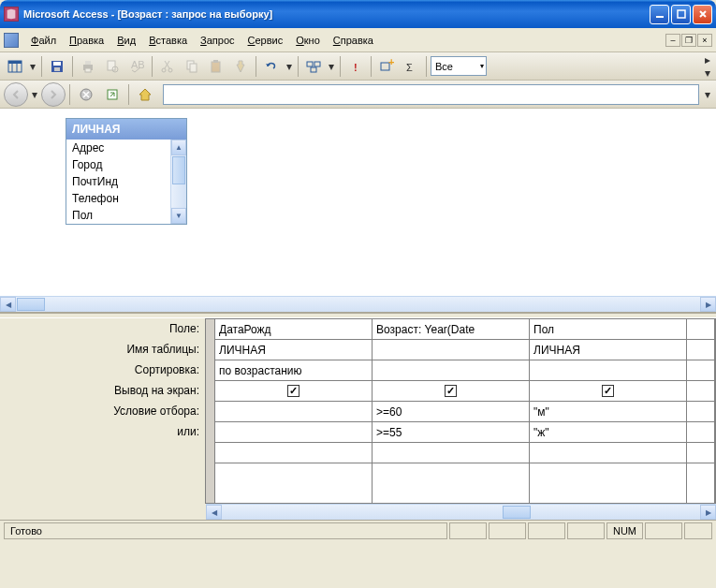 The height and width of the screenshot is (588, 716). I want to click on nav-back-button, so click(16, 95).